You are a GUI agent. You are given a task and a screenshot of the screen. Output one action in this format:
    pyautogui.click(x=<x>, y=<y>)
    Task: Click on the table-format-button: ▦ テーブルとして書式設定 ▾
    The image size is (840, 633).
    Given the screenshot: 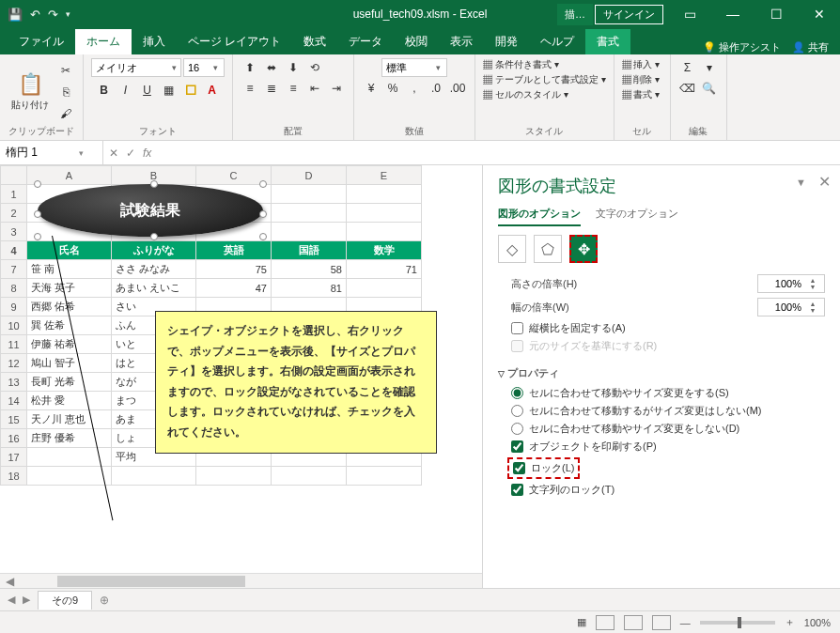 What is the action you would take?
    pyautogui.click(x=545, y=80)
    